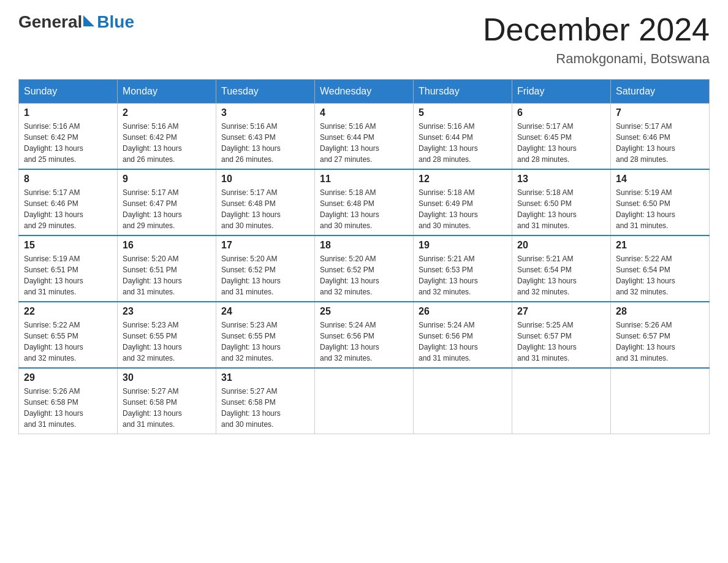 This screenshot has height=563, width=728. I want to click on day-info: Sunrise: 5:21 AMSunset: 6:53 PMDaylight:…, so click(463, 275).